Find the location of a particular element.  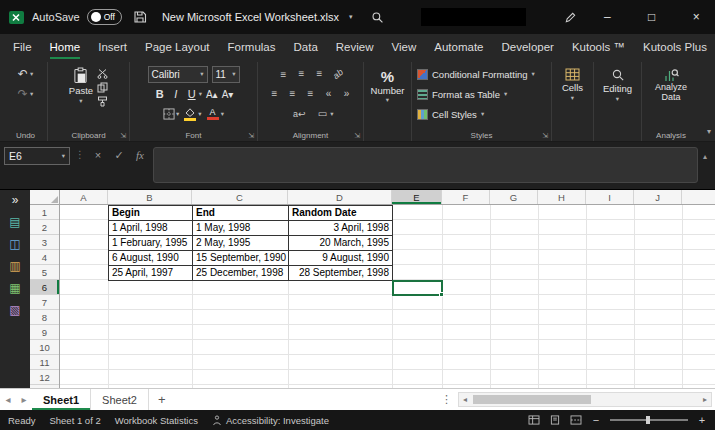

close-button: × is located at coordinates (696, 17).